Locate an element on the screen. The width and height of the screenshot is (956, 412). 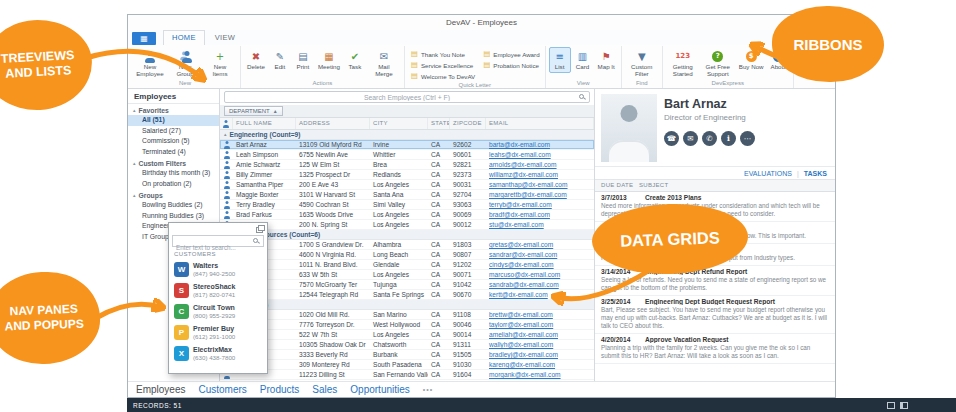
service-excellence-button: ▤Service Excellence is located at coordinates (442, 65).